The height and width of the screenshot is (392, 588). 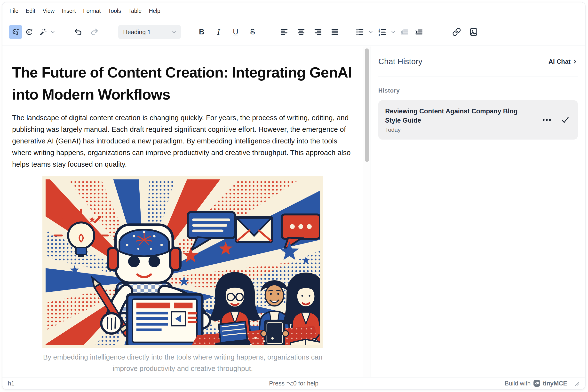 What do you see at coordinates (542, 384) in the screenshot?
I see `branding-link: Build with tinyMCE` at bounding box center [542, 384].